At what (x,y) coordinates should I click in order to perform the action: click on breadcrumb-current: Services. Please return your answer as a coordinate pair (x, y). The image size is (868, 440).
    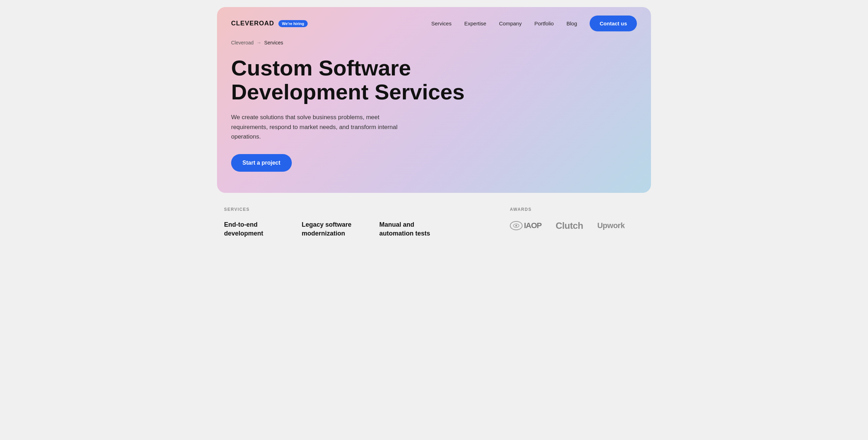
    Looking at the image, I should click on (274, 43).